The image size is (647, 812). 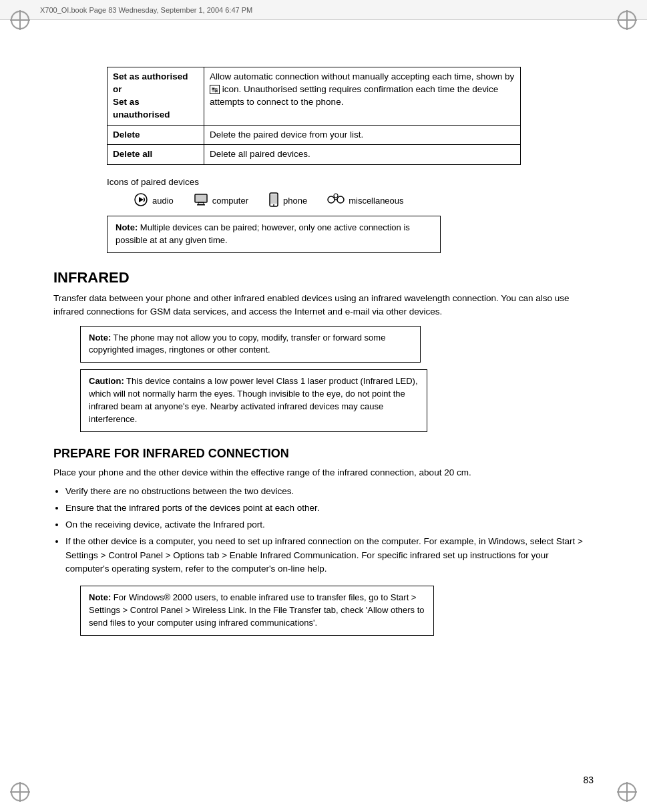 What do you see at coordinates (20, 20) in the screenshot?
I see `corner-tl` at bounding box center [20, 20].